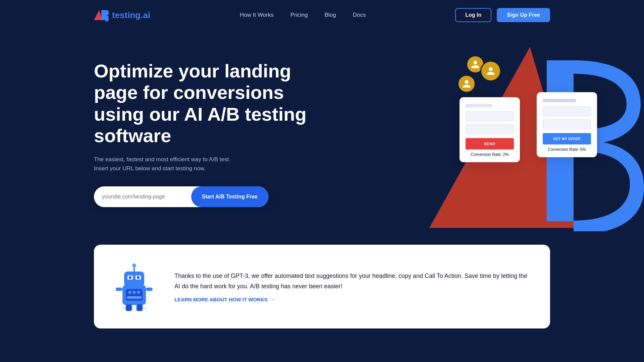 The image size is (644, 362). I want to click on logo: testing.ai, so click(122, 15).